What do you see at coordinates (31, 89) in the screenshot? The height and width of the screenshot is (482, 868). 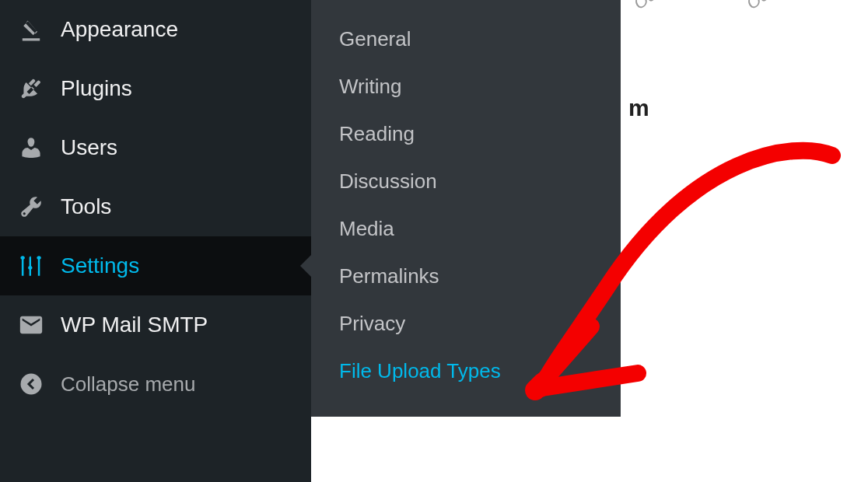 I see `plugins-icon` at bounding box center [31, 89].